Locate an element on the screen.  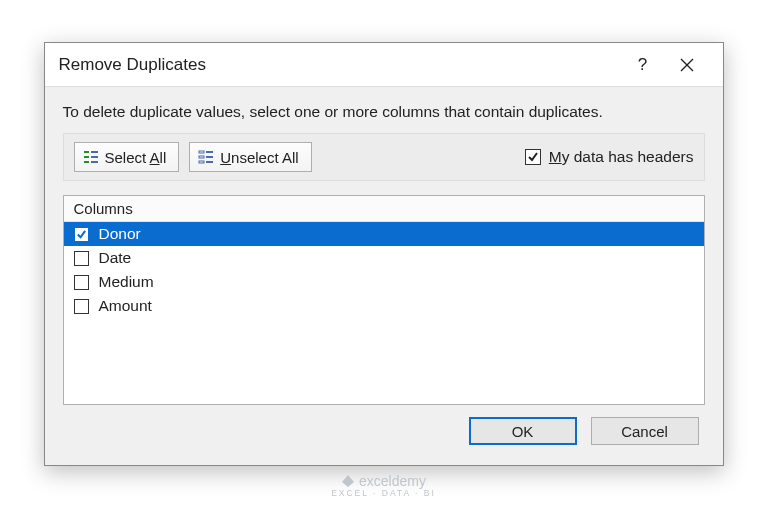
column-name: Donor is located at coordinates (120, 234).